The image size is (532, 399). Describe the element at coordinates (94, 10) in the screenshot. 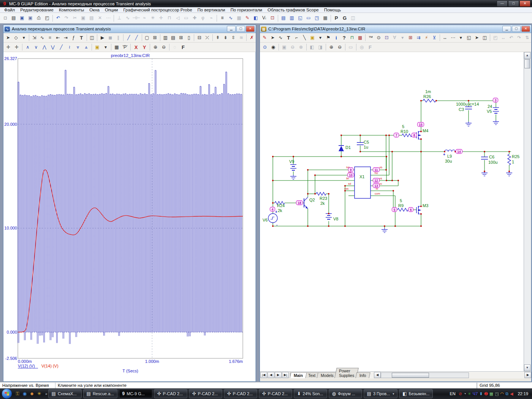

I see `menu-item: Окна` at that location.